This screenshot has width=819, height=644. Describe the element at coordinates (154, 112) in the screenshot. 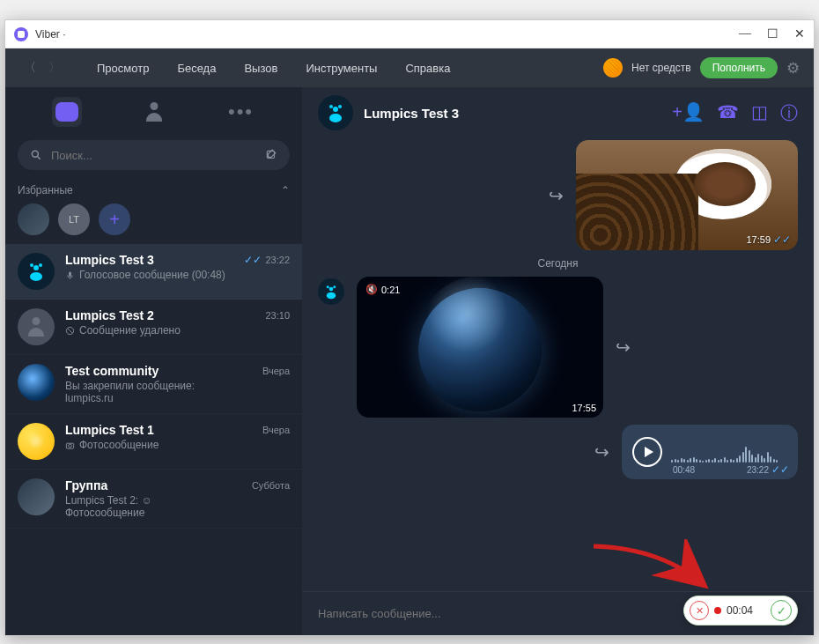

I see `person-icon` at that location.